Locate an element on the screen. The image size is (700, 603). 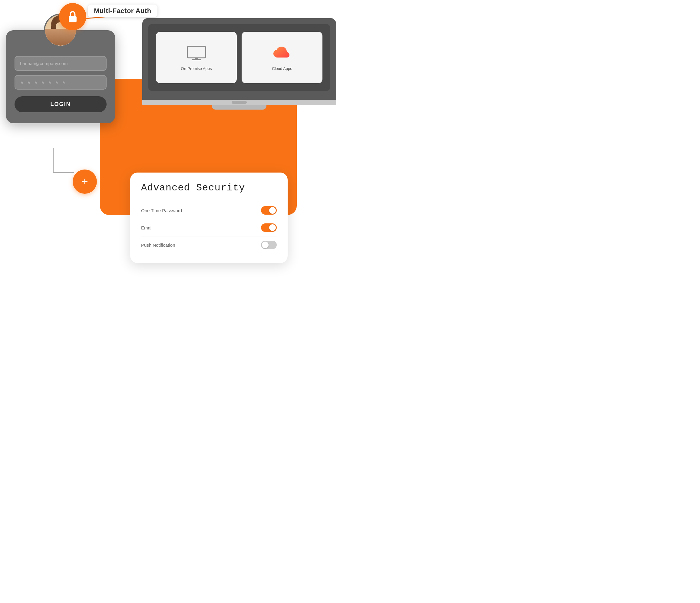
laptop-base is located at coordinates (239, 103).